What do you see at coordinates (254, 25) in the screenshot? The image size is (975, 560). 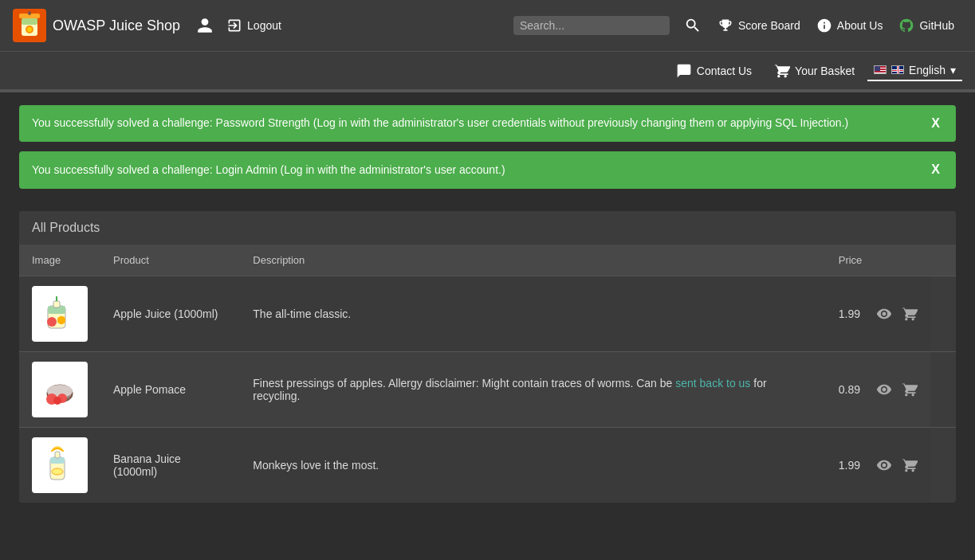 I see `logout-button: Logout` at bounding box center [254, 25].